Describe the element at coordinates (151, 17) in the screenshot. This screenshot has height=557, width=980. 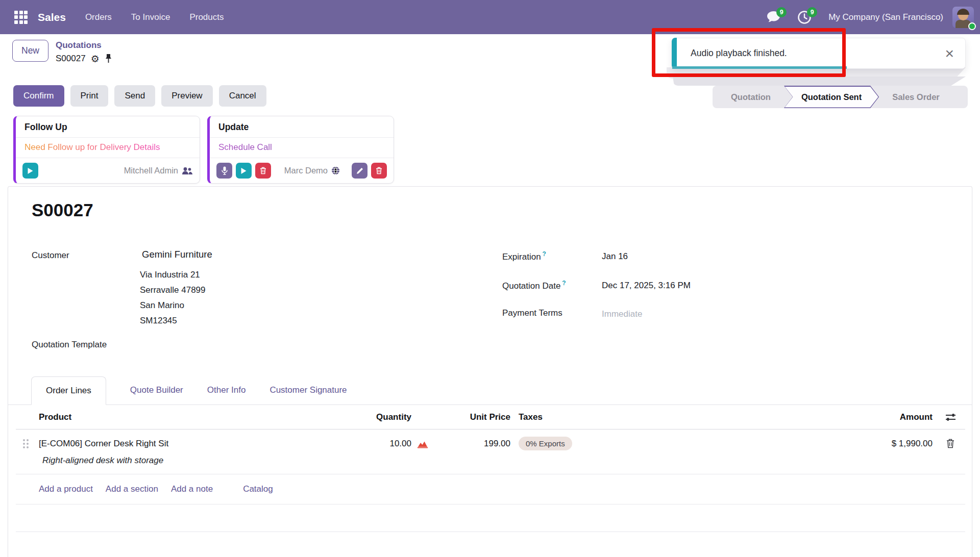
I see `nav-item-to-invoice: To Invoice` at that location.